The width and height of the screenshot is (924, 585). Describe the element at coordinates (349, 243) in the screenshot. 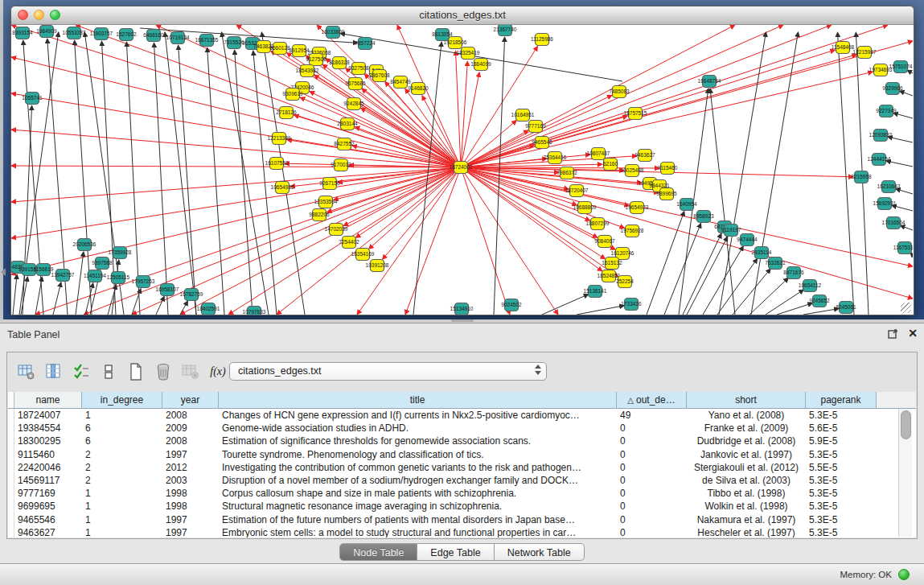

I see `graph-node: 7254402` at that location.